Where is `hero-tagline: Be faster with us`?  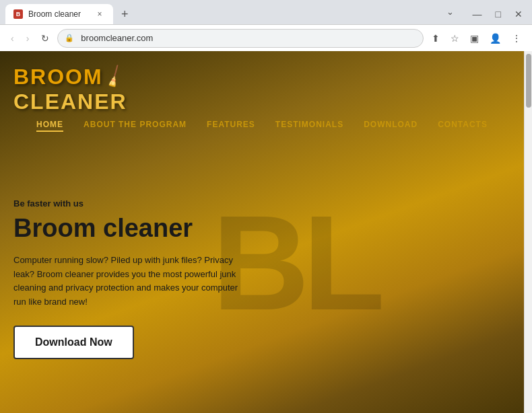
hero-tagline: Be faster with us is located at coordinates (128, 203).